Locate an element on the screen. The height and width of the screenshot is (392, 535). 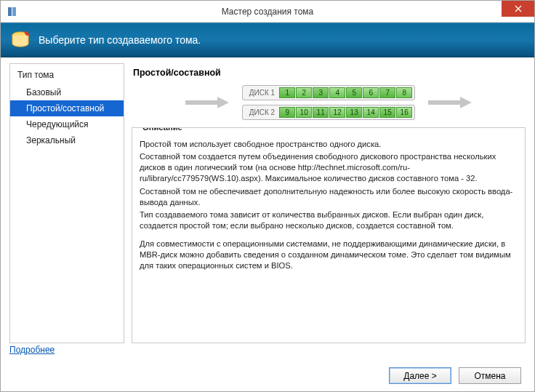
arrow-right-icon is located at coordinates (450, 103).